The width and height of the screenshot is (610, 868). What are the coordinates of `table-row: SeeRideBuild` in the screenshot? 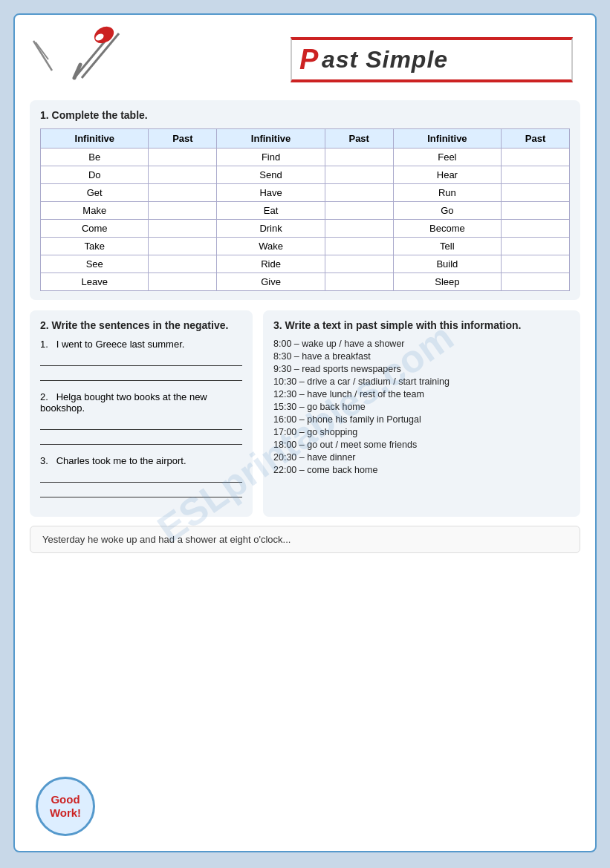 It's located at (305, 264).